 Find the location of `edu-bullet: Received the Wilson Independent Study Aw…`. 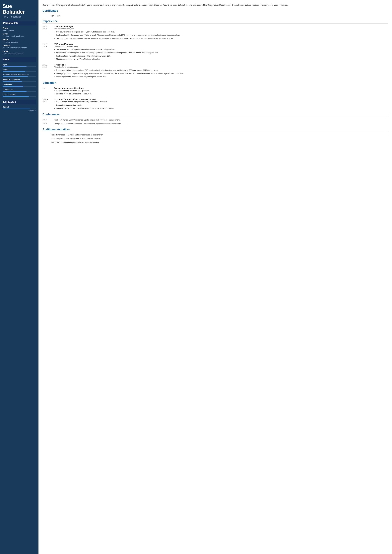

edu-bullet: Received the Wilson Independent Study Aw… is located at coordinates (222, 102).